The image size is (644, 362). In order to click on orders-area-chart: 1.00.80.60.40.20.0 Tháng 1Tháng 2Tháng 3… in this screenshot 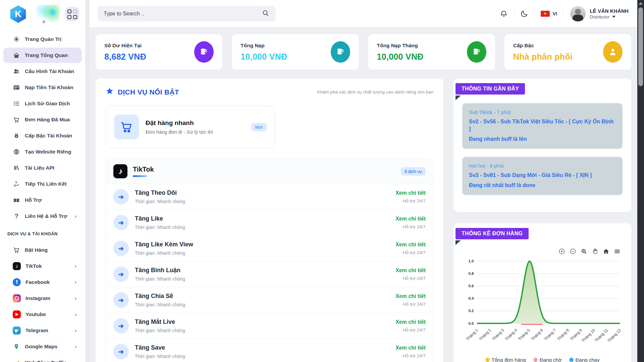, I will do `click(542, 304)`.